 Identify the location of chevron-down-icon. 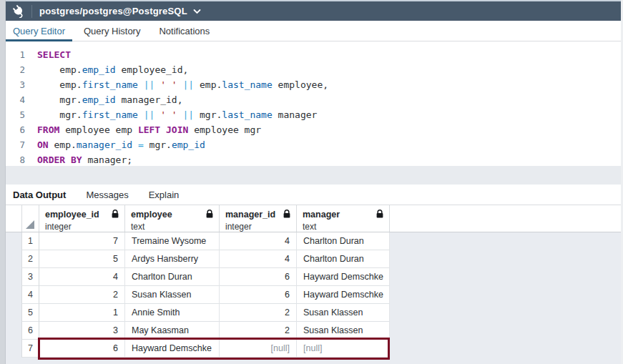
(197, 11).